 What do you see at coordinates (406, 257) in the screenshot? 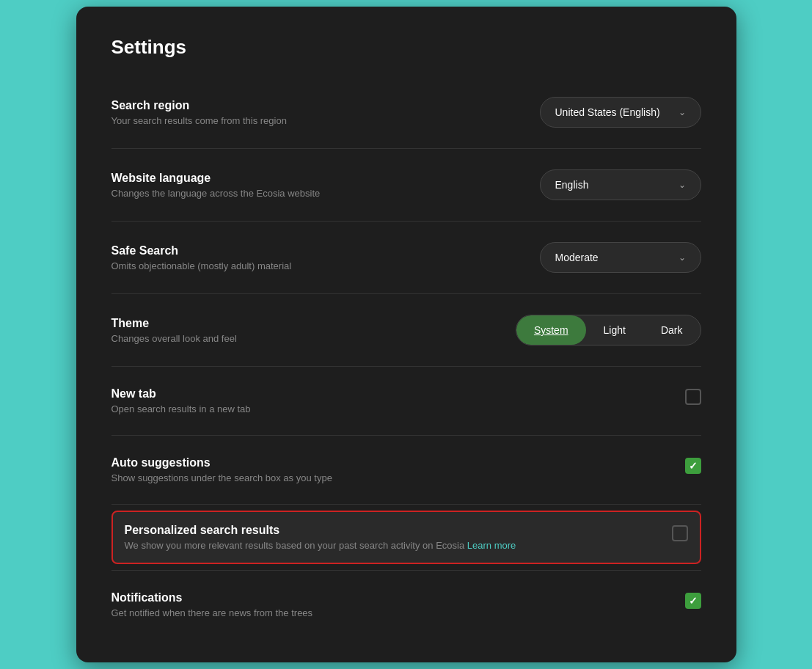
I see `safe-search-row: Safe Search Omits objectionable (mostly …` at bounding box center [406, 257].